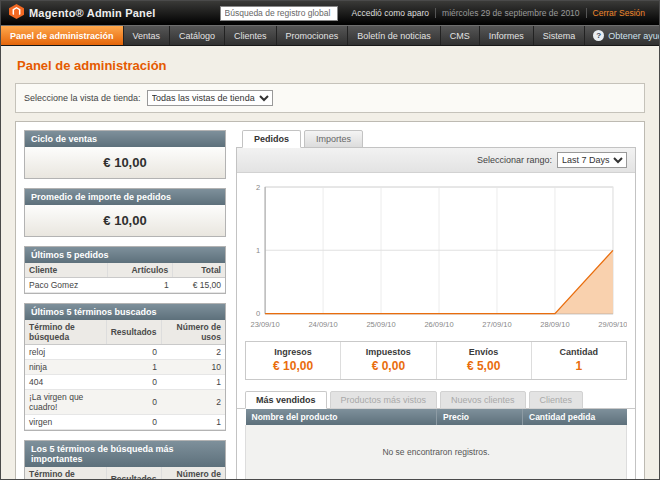 The width and height of the screenshot is (660, 480). Describe the element at coordinates (436, 452) in the screenshot. I see `empty-message: No se encontraron registros.` at that location.